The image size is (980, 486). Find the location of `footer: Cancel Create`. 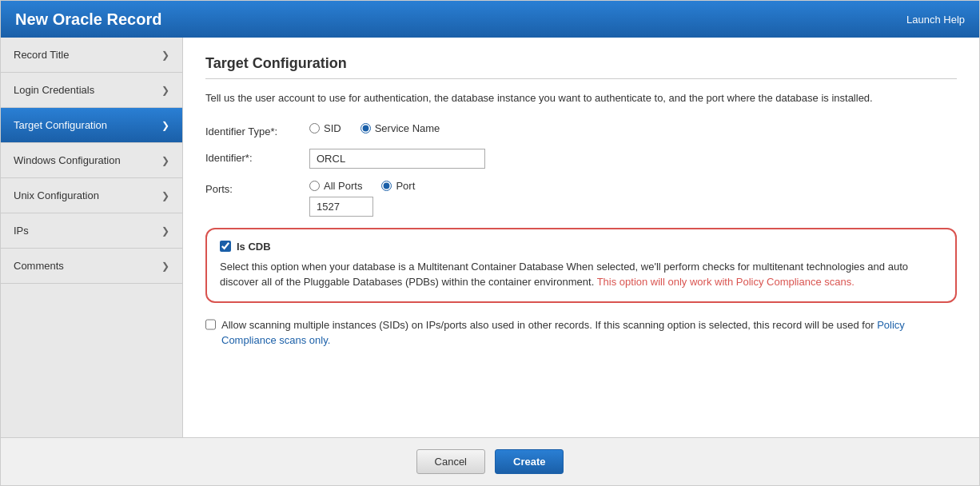

footer: Cancel Create is located at coordinates (490, 461).